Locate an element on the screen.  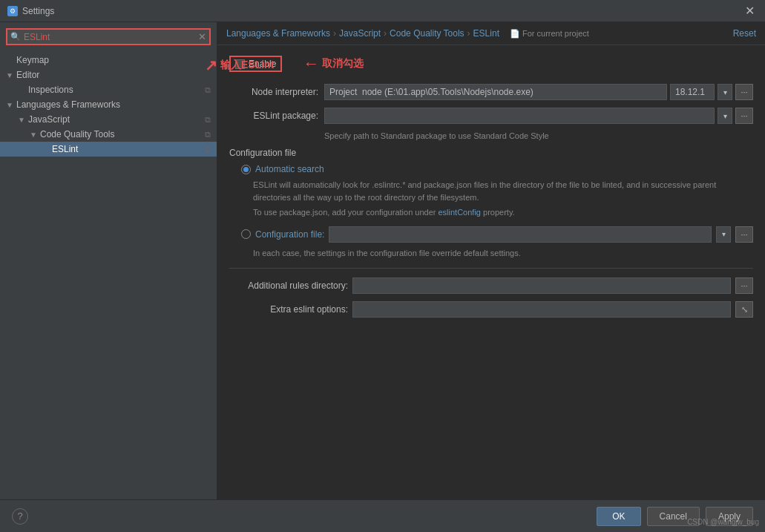
sidebar-item-keymap: Keymap is located at coordinates (108, 60).